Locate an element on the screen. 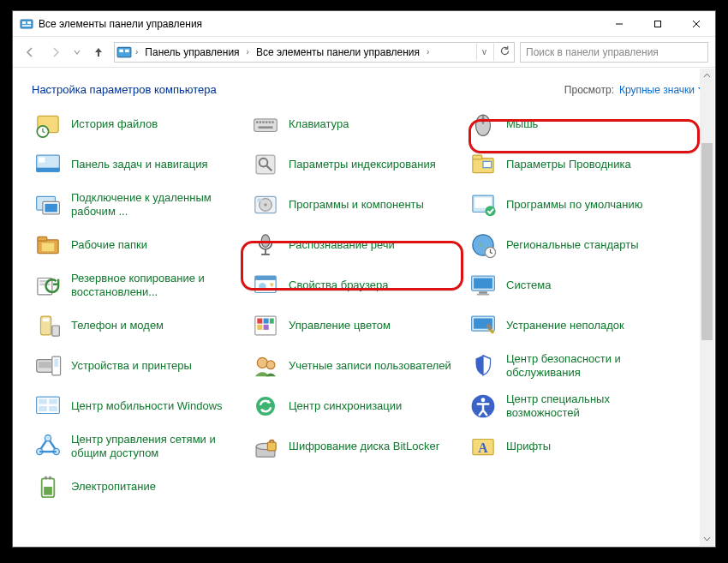 Image resolution: width=728 pixels, height=563 pixels. recent-button is located at coordinates (77, 52).